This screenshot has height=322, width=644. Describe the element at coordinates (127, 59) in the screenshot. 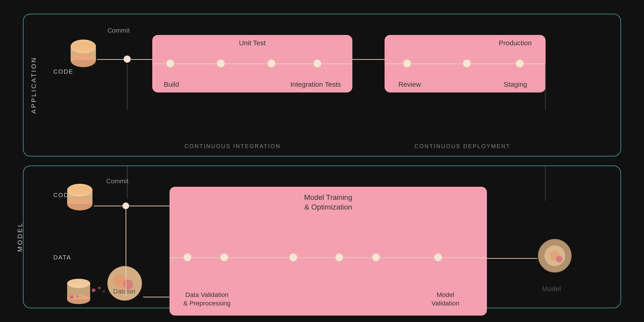

I see `commit-node-app` at that location.